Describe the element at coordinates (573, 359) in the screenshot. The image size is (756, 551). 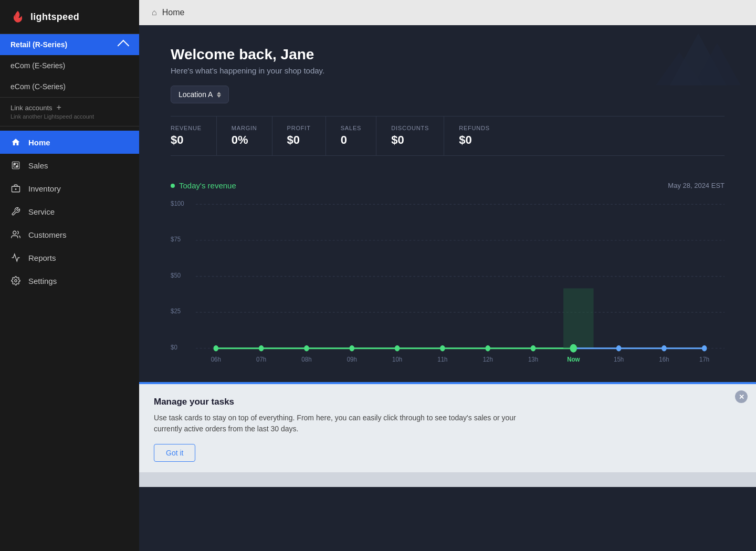
I see `svg-text: Now` at that location.